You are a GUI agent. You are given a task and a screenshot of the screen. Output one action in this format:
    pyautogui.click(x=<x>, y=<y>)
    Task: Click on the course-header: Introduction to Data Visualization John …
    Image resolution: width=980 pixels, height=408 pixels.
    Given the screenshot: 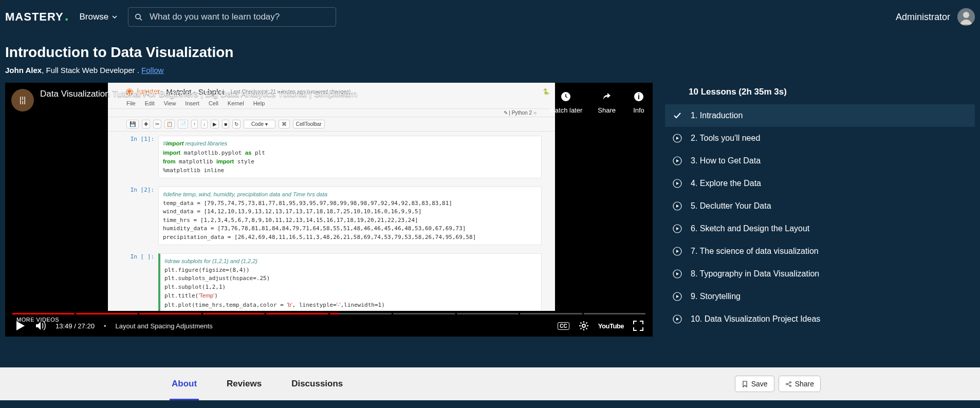 What is the action you would take?
    pyautogui.click(x=490, y=59)
    